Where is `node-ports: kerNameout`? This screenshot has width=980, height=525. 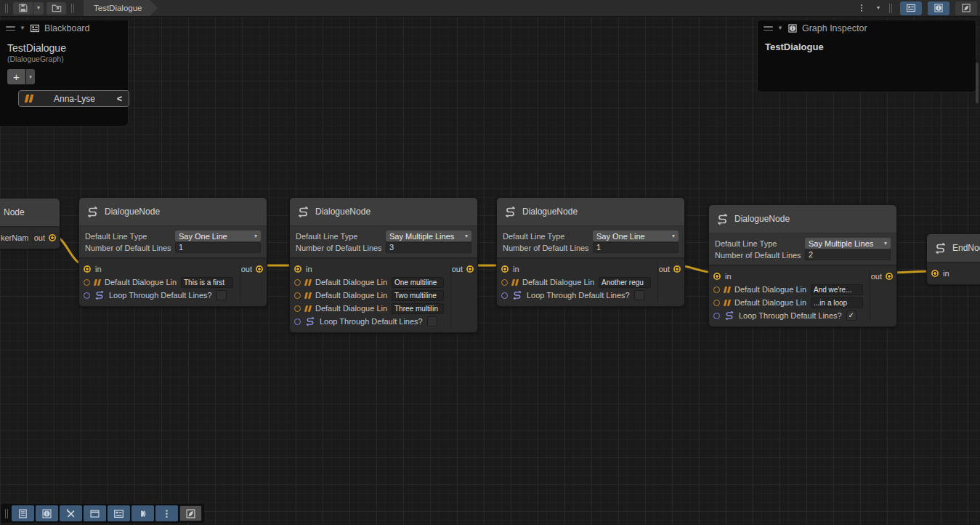
node-ports: kerNameout is located at coordinates (30, 237).